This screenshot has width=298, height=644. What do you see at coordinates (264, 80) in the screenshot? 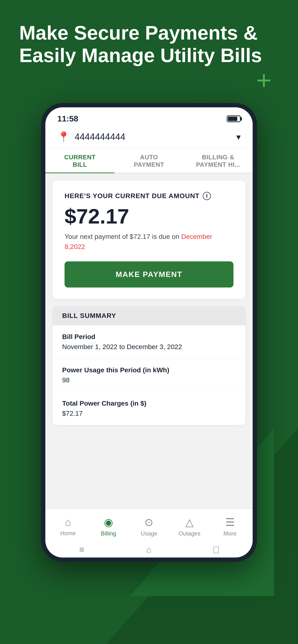
I see `plus-icon: +` at bounding box center [264, 80].